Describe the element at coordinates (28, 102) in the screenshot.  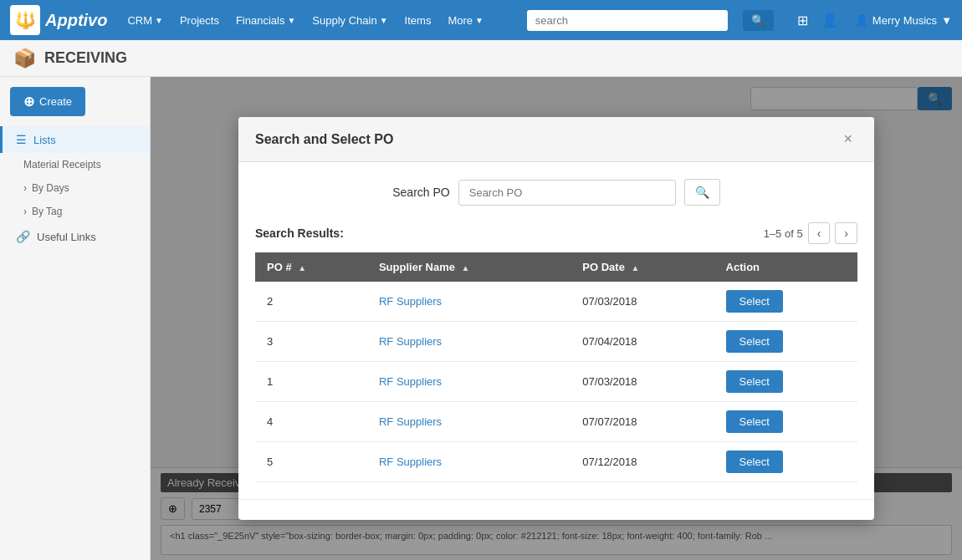
I see `plus-icon: ⊕` at that location.